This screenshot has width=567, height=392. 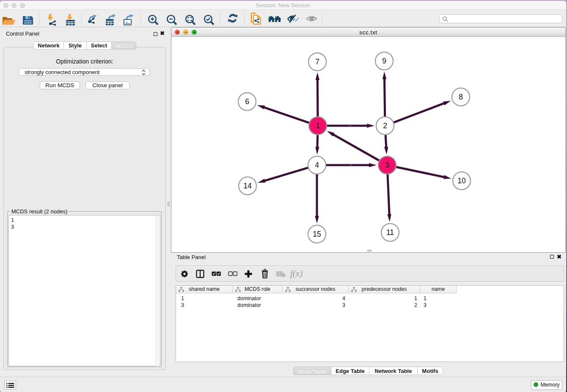 I want to click on svg-text: 1, so click(x=318, y=126).